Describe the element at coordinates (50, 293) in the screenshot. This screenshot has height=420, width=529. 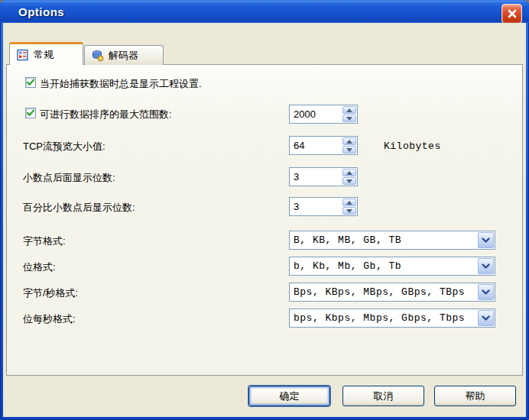
I see `bytes-per-sec-format-label: 字节/秒格式:` at that location.